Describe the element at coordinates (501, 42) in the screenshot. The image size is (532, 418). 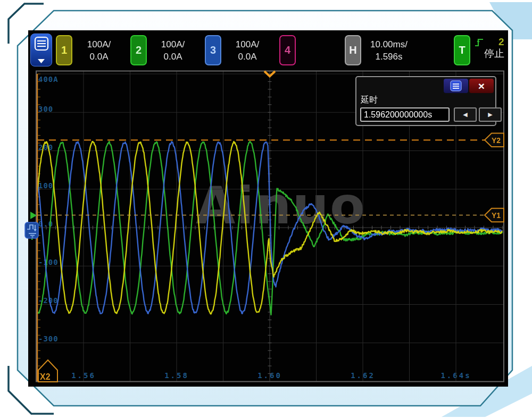
I see `trigger-source: 2` at that location.